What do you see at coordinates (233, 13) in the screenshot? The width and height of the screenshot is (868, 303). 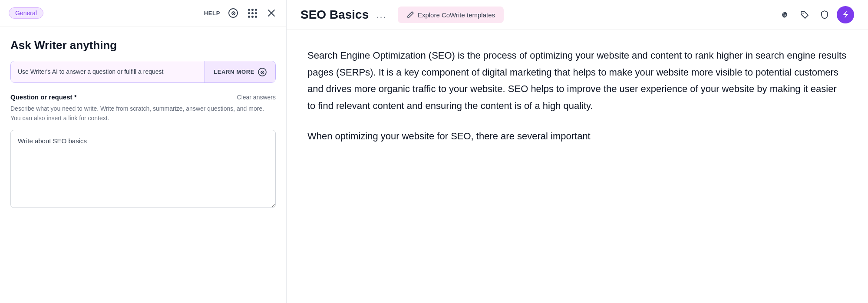 I see `circle-question-icon: ⊗` at bounding box center [233, 13].